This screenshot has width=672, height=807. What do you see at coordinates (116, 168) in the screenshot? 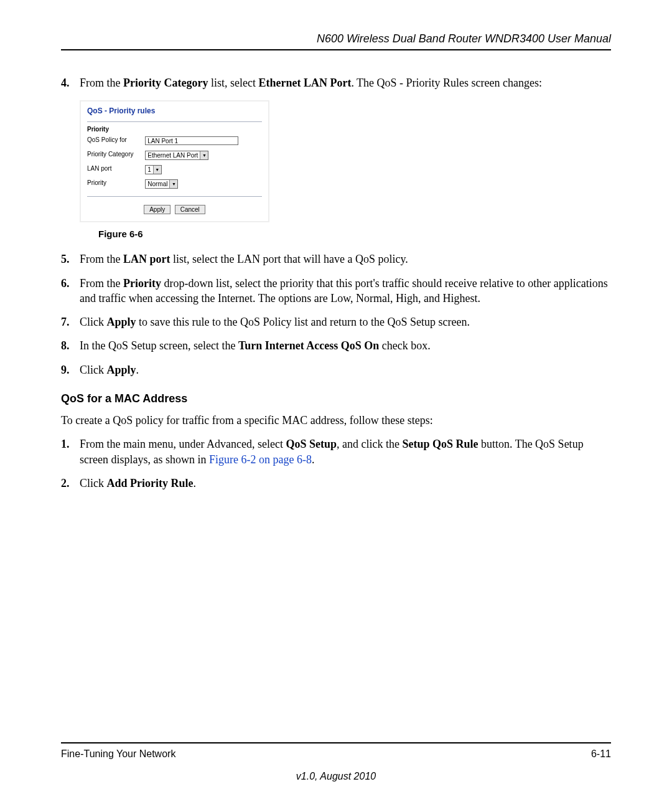
I see `lan-port-label: LAN port` at bounding box center [116, 168].